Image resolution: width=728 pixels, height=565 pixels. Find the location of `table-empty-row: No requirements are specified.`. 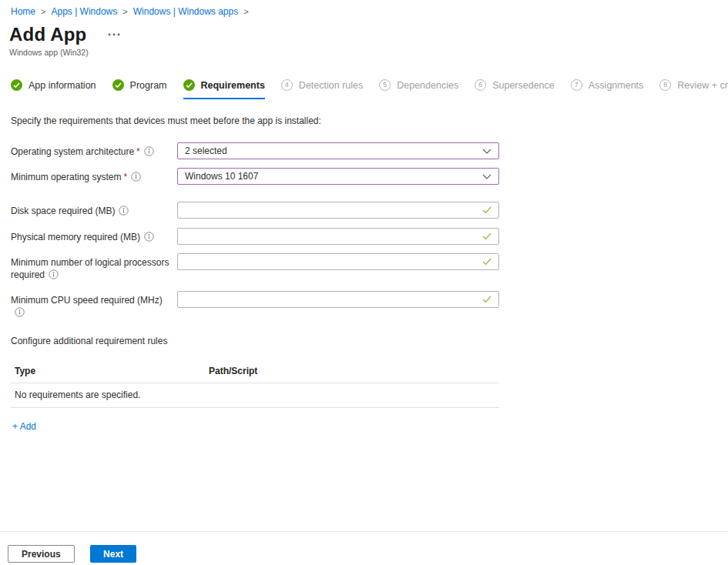

table-empty-row: No requirements are specified. is located at coordinates (255, 396).